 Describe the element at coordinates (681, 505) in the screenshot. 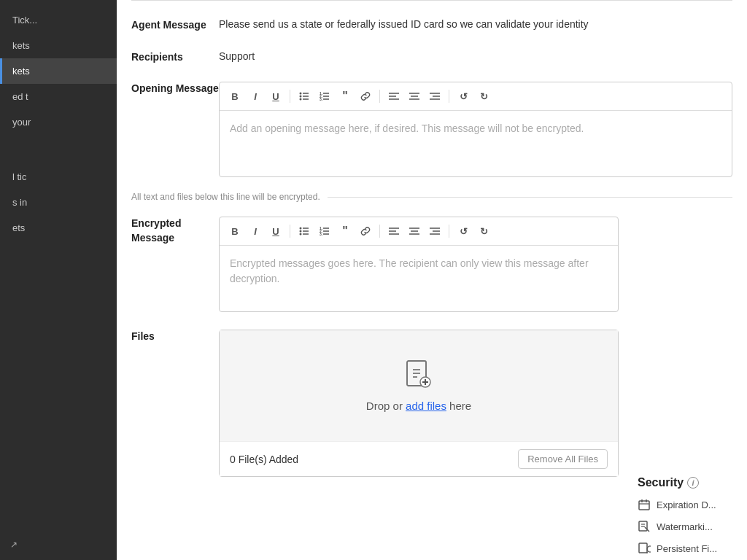

I see `expiration-item: Expiration D...` at that location.